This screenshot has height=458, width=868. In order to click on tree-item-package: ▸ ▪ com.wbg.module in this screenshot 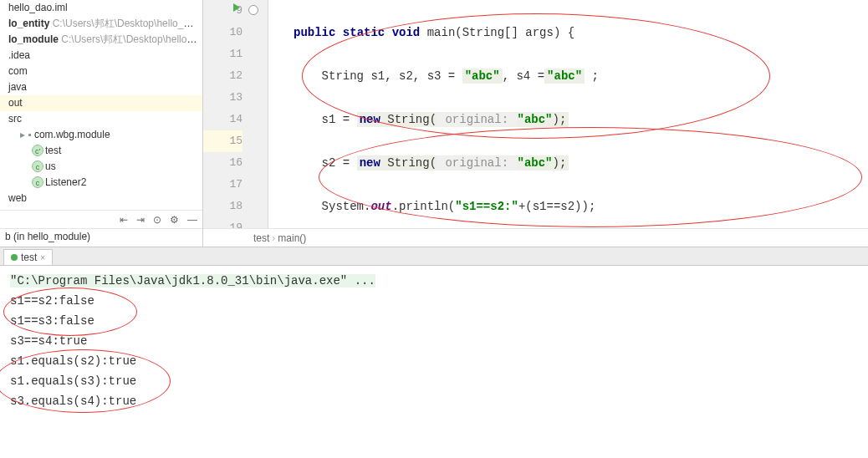, I will do `click(101, 135)`.